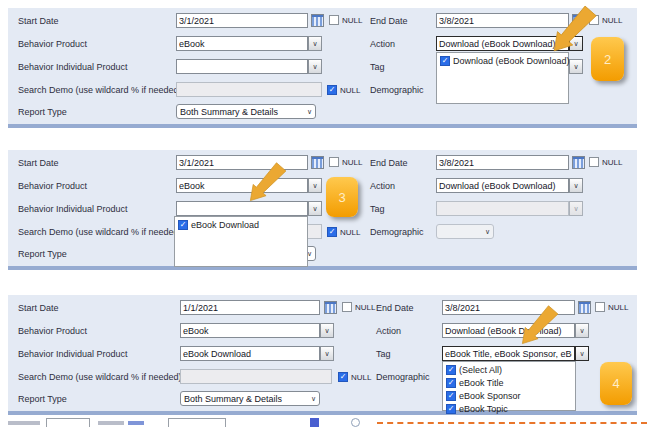 The height and width of the screenshot is (439, 652). Describe the element at coordinates (480, 370) in the screenshot. I see `option-label: (Select All)` at that location.